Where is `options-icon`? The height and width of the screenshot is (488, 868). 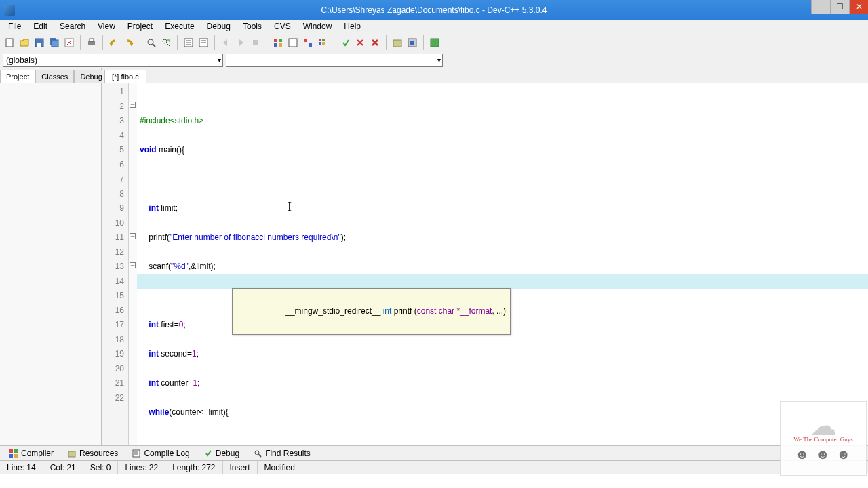
options-icon is located at coordinates (412, 43).